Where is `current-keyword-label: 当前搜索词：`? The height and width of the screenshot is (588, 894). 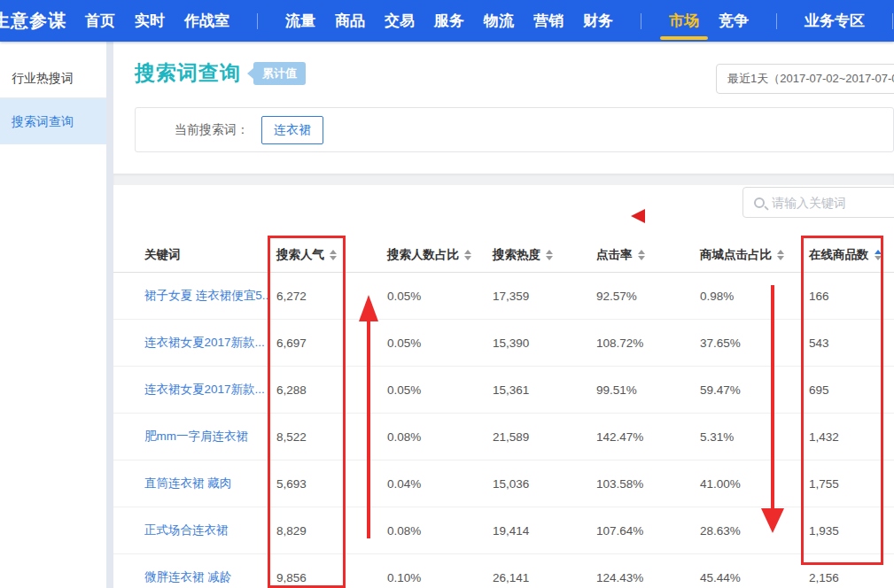
current-keyword-label: 当前搜索词： is located at coordinates (212, 130).